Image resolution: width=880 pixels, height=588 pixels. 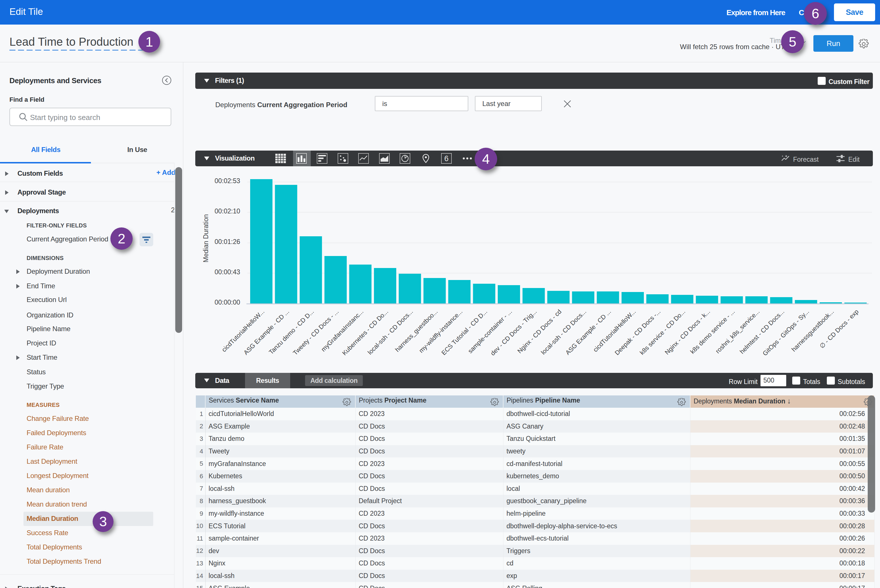 What do you see at coordinates (540, 332) in the screenshot?
I see `svg-text: Nginx - CD Docs - cd` at bounding box center [540, 332].